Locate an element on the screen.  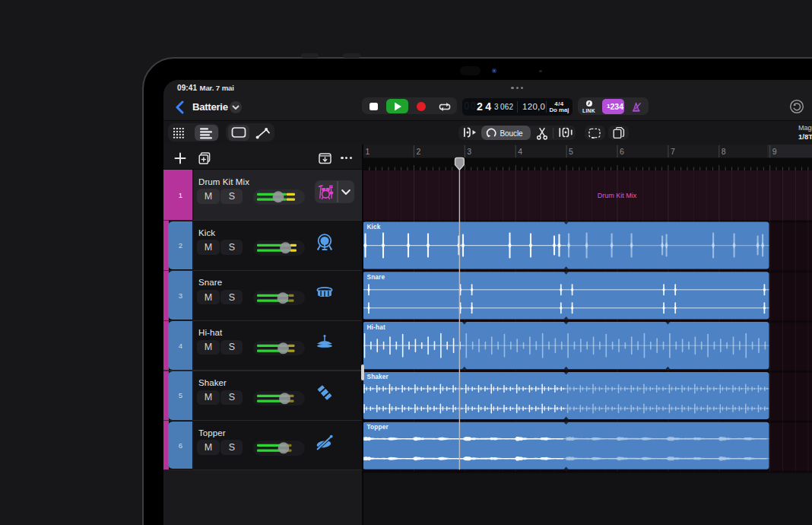
svg-text: Drum Kit Mix is located at coordinates (617, 196).